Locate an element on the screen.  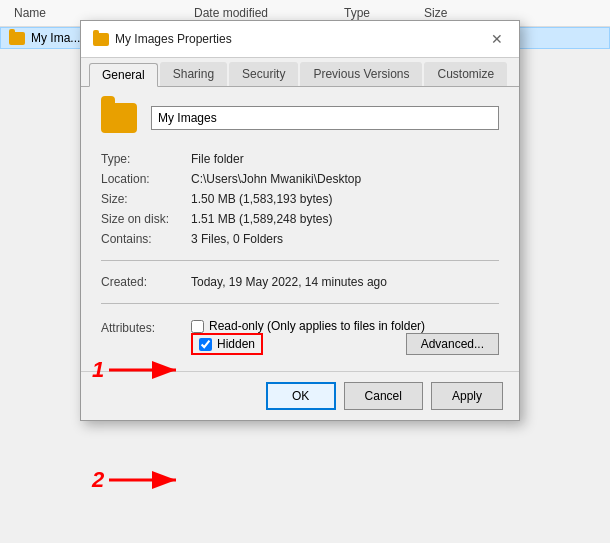
created-label: Created: is located at coordinates (146, 282).